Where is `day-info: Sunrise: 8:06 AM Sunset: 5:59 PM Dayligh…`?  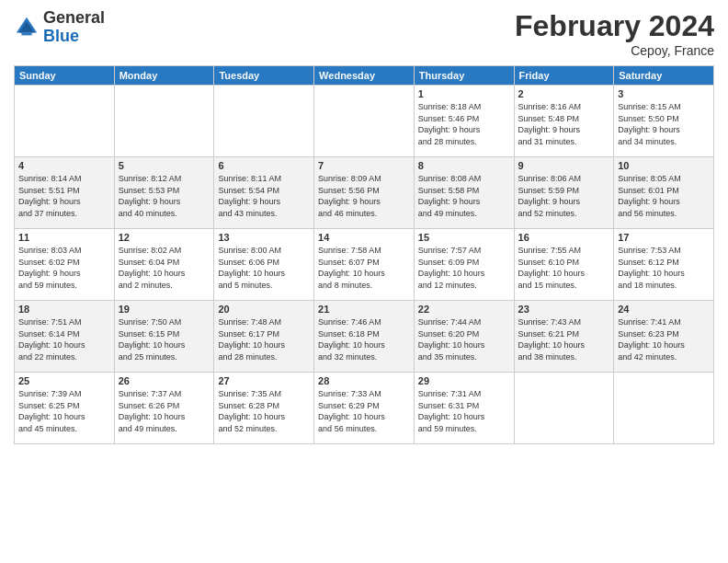
day-info: Sunrise: 8:06 AM Sunset: 5:59 PM Dayligh… is located at coordinates (564, 196).